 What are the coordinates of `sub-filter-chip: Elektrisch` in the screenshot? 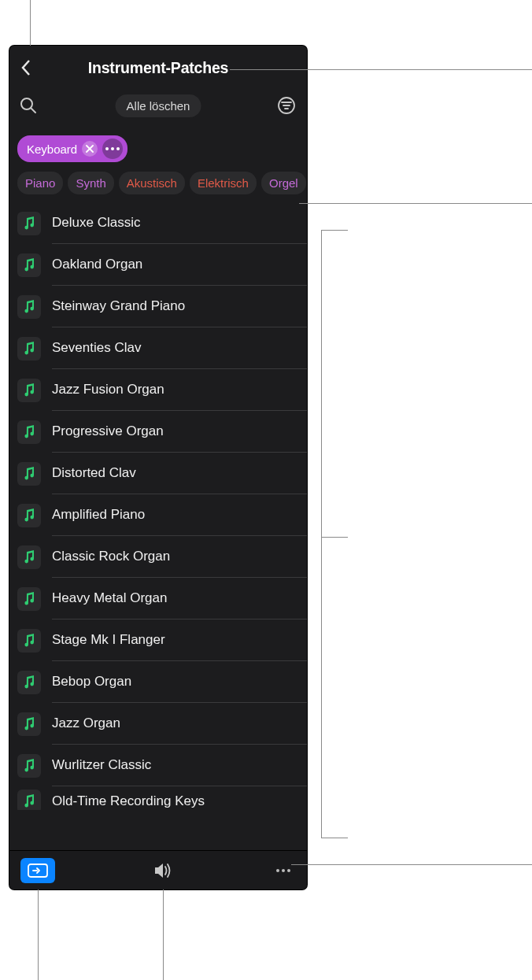 It's located at (224, 183).